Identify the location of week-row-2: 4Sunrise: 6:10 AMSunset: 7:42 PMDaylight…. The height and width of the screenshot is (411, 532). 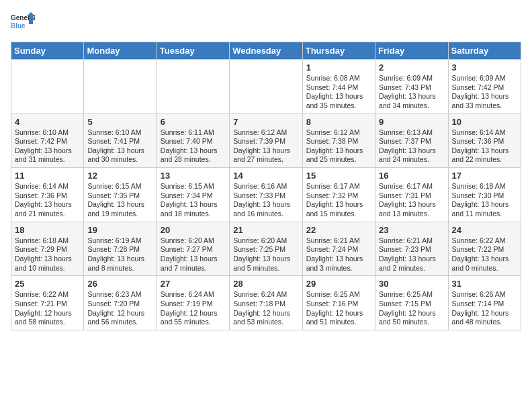
(266, 141).